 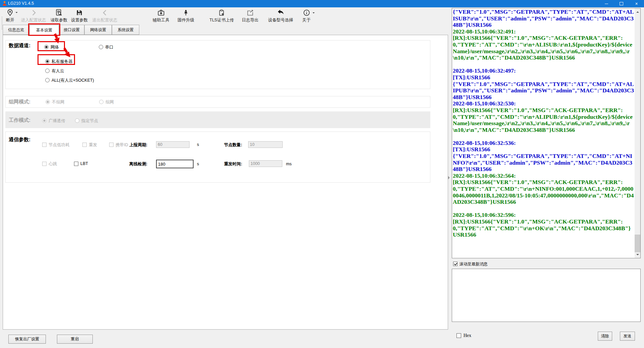 What do you see at coordinates (76, 164) in the screenshot?
I see `checkbox-lbt` at bounding box center [76, 164].